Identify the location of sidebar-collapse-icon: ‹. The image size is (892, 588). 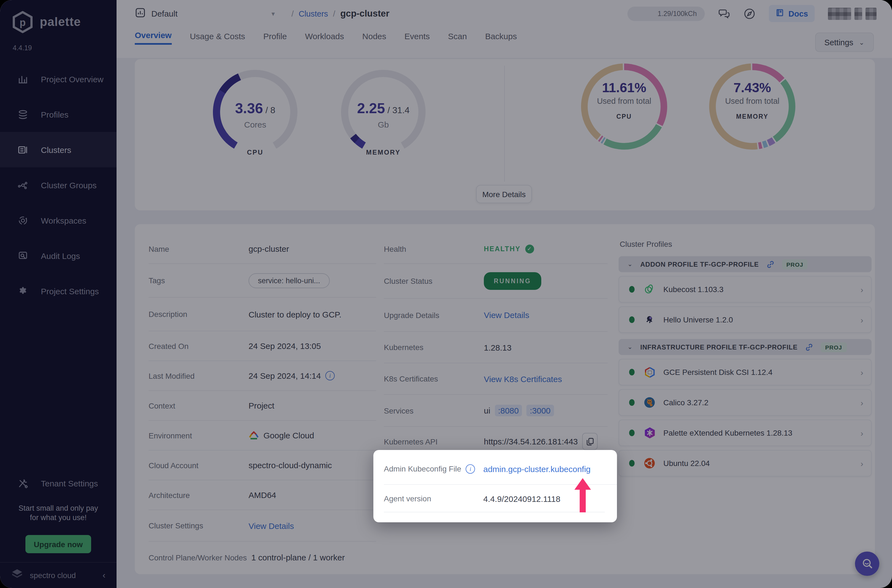
(104, 575).